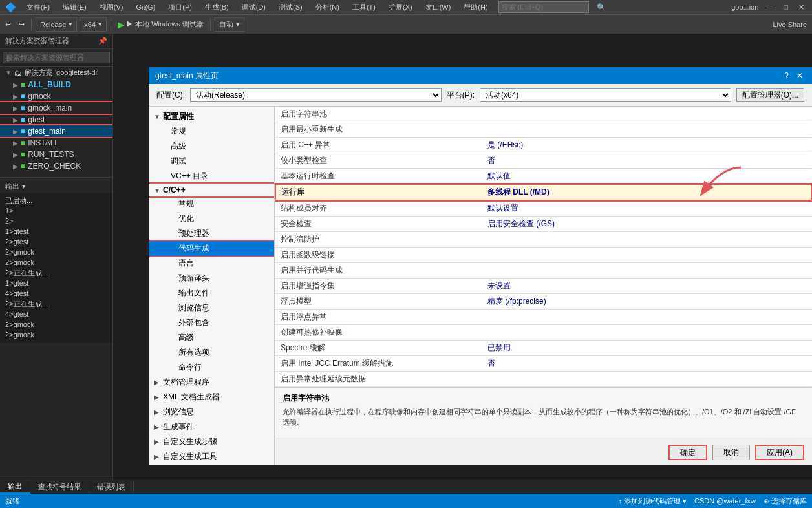 The width and height of the screenshot is (812, 508). What do you see at coordinates (543, 271) in the screenshot?
I see `prop-row-10: 启用并行代码生成` at bounding box center [543, 271].